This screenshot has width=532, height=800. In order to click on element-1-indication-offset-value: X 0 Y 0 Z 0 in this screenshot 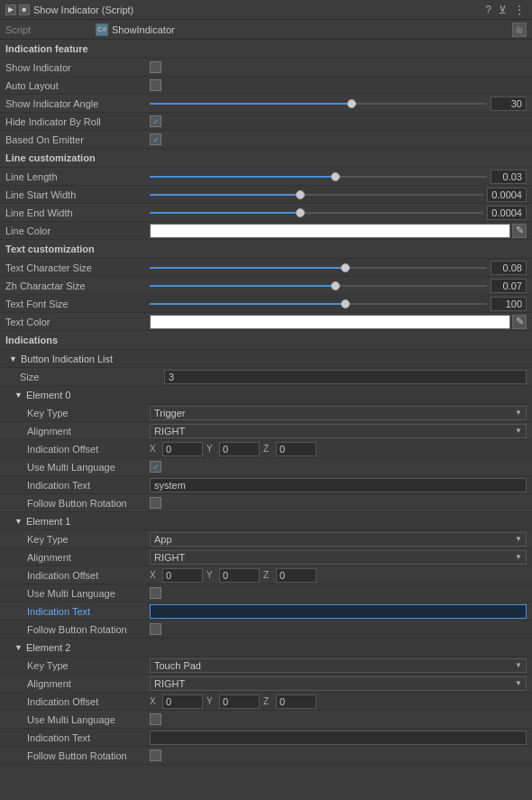, I will do `click(338, 575)`.